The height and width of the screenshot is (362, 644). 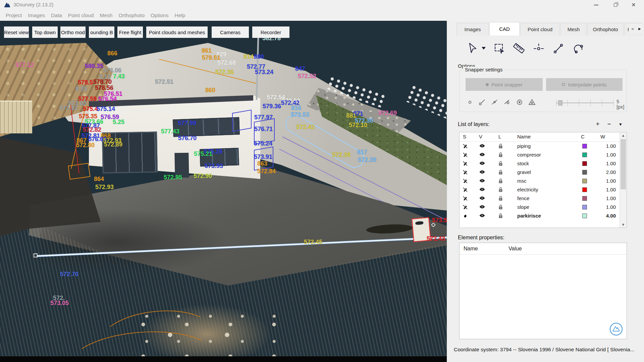 What do you see at coordinates (622, 104) in the screenshot?
I see `snap-tolerance-value: 5 [px]` at bounding box center [622, 104].